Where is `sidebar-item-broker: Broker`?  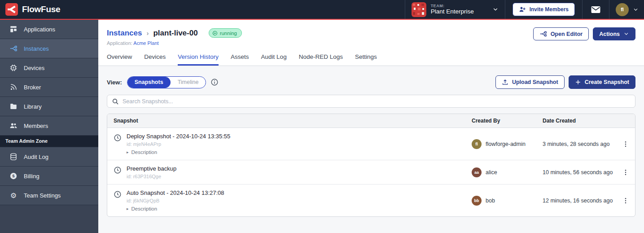
sidebar-item-broker: Broker is located at coordinates (49, 87).